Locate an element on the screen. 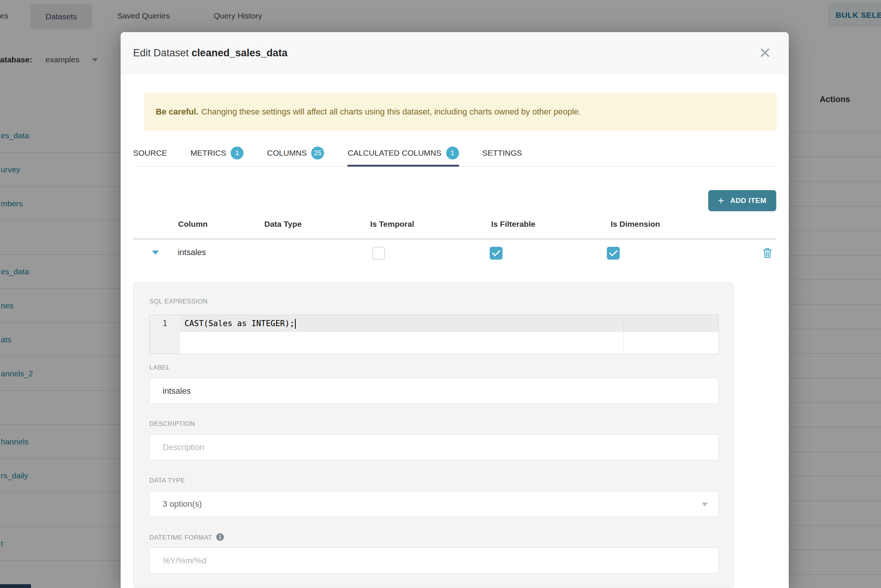 Image resolution: width=881 pixels, height=588 pixels. delete-row-button is located at coordinates (768, 254).